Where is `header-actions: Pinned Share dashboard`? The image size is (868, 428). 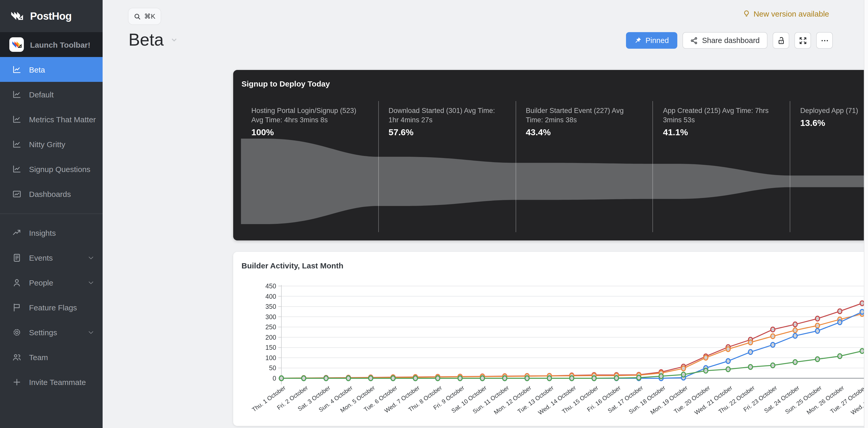
header-actions: Pinned Share dashboard is located at coordinates (729, 40).